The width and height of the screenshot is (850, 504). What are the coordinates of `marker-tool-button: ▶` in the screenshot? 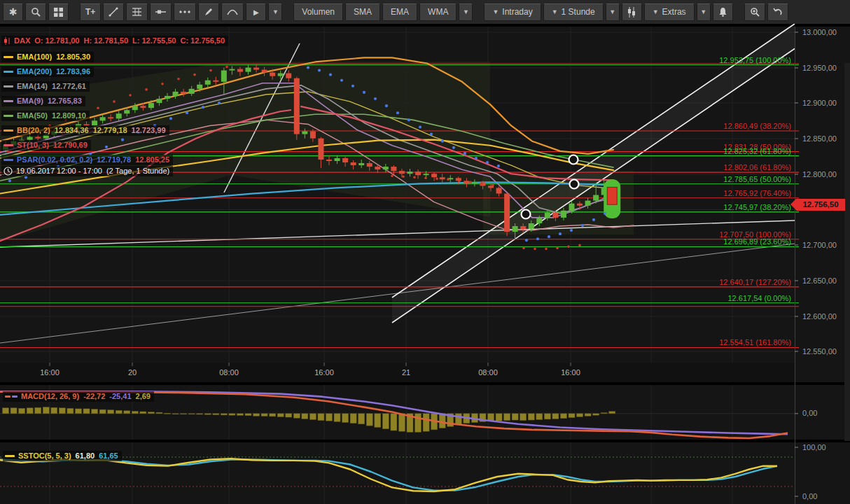 It's located at (256, 13).